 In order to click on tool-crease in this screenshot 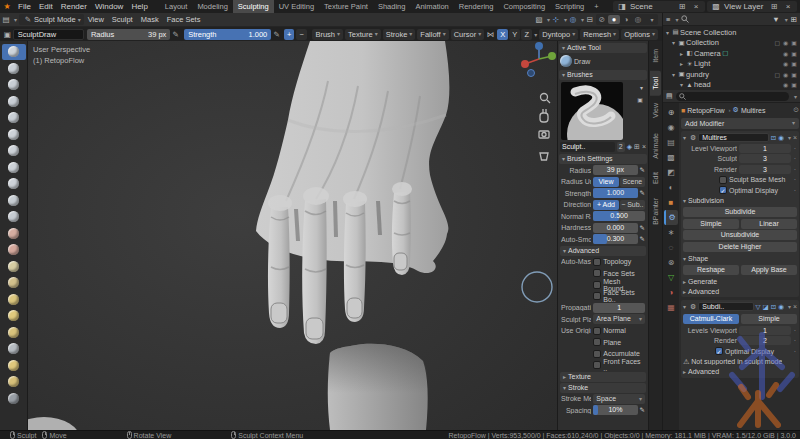, I will do `click(14, 184)`.